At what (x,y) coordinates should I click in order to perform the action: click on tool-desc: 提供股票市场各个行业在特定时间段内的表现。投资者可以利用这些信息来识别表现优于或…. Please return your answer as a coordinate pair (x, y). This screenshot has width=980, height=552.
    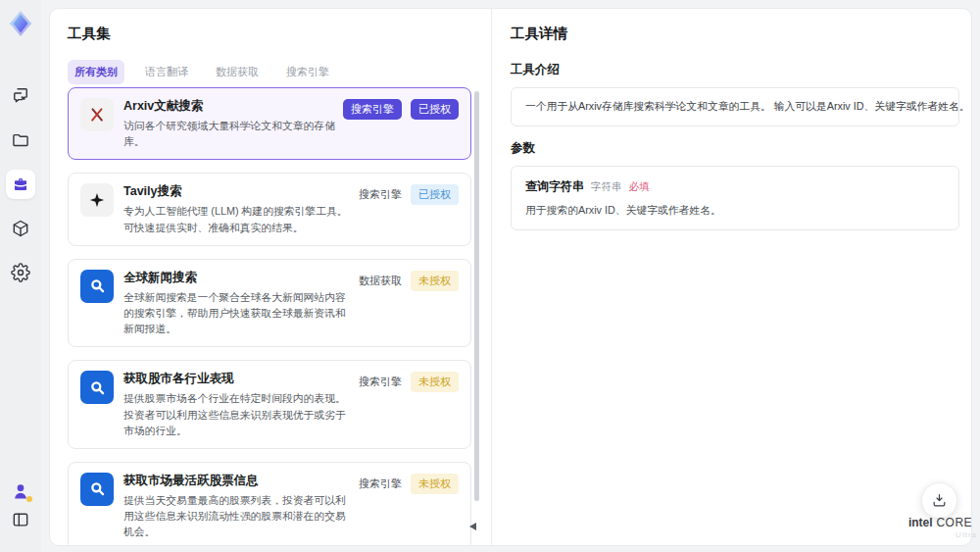
    Looking at the image, I should click on (237, 414).